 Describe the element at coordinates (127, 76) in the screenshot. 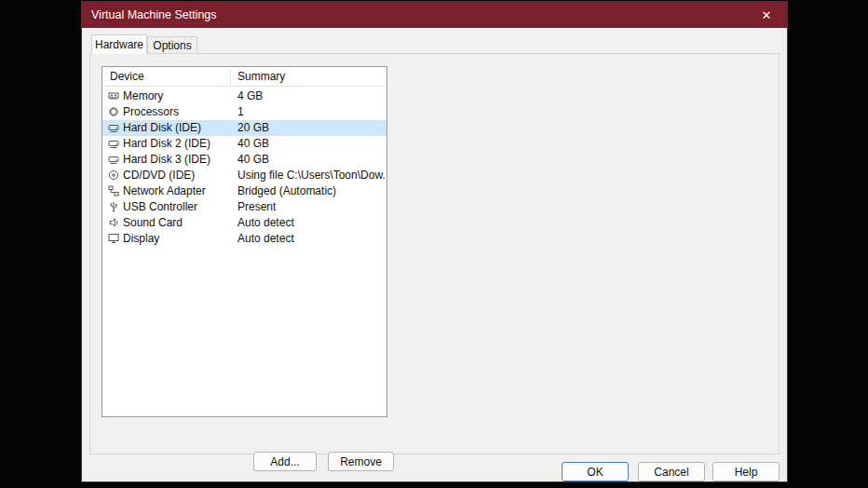

I see `column-header-device: Device` at that location.